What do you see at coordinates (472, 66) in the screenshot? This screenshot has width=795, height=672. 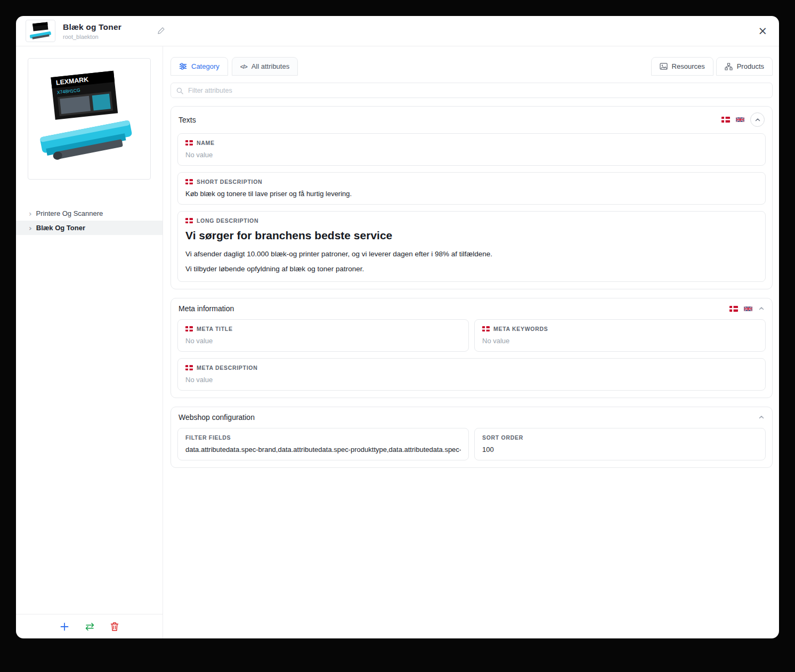 I see `tabs-row: Category </> All attributes Resources` at bounding box center [472, 66].